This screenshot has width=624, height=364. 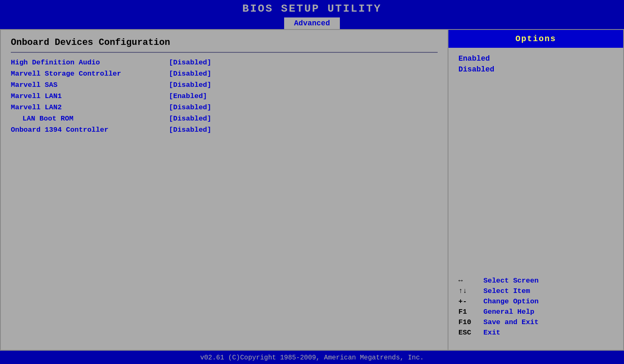 What do you see at coordinates (90, 74) in the screenshot?
I see `config-label: Marvell Storage Controller` at bounding box center [90, 74].